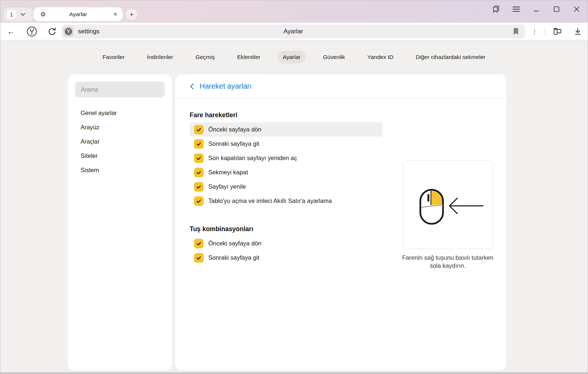 The width and height of the screenshot is (588, 374). Describe the element at coordinates (52, 32) in the screenshot. I see `reload-icon` at that location.